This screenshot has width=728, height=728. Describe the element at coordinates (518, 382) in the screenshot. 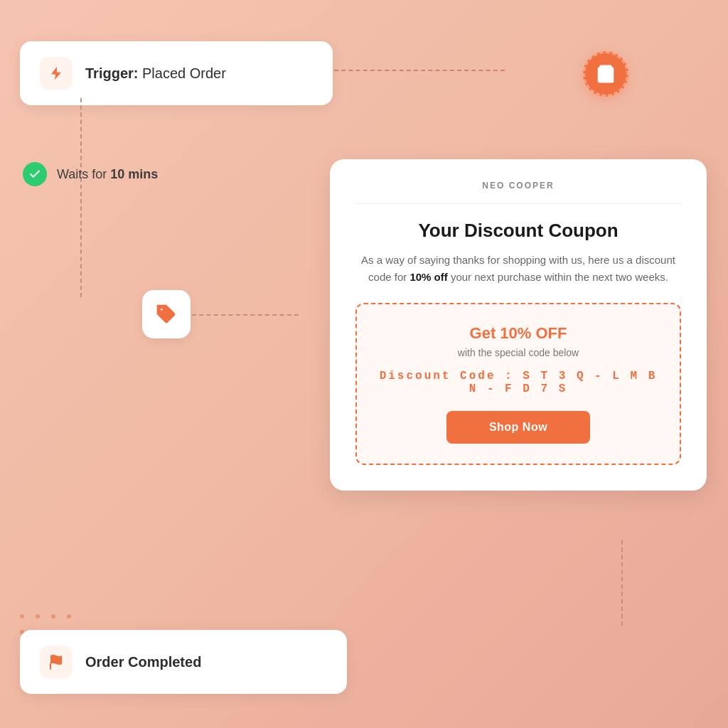

I see `coupon-code: Discount Code : S T 3 Q - L M B N - F D …` at that location.